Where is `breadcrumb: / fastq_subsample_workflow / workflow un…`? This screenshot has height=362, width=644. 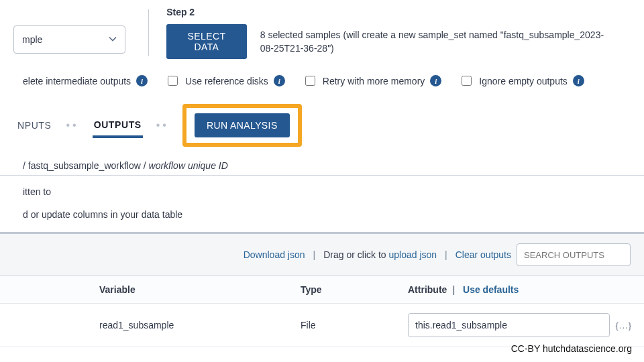
breadcrumb: / fastq_subsample_workflow / workflow un… is located at coordinates (320, 166).